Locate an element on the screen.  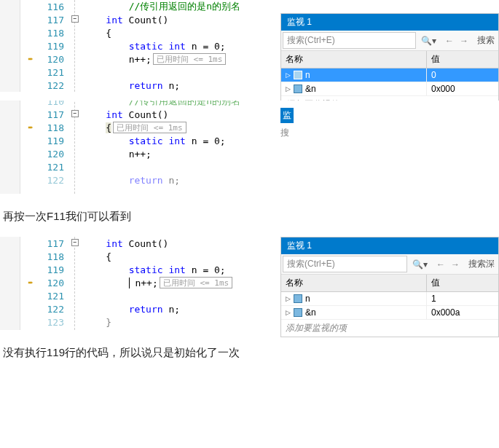
watch-panel-1: 监视 1 搜索(Ctrl+E) 🔍▾ ← → 搜索 名称 值 ▷n 0 ▷&n … is located at coordinates (390, 63).